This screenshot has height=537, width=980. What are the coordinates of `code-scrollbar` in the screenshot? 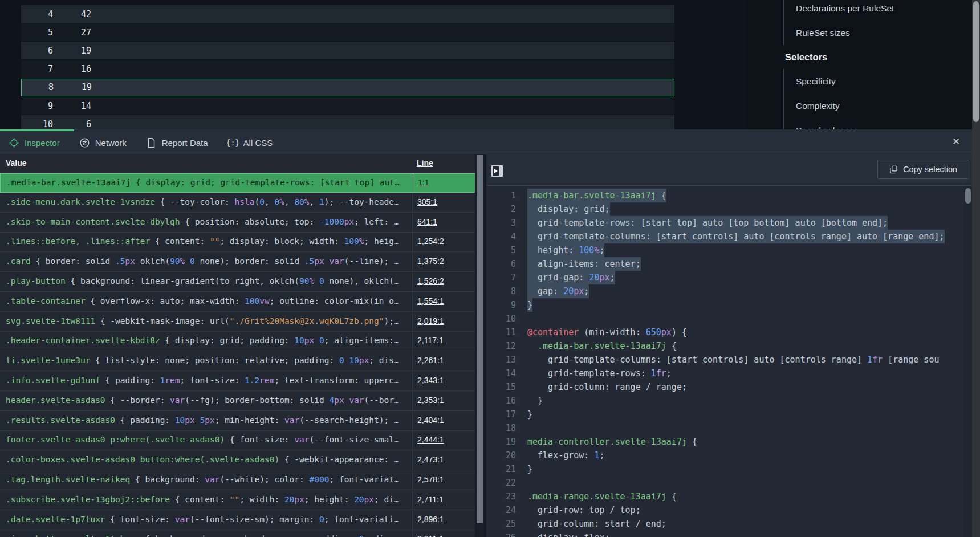 It's located at (968, 361).